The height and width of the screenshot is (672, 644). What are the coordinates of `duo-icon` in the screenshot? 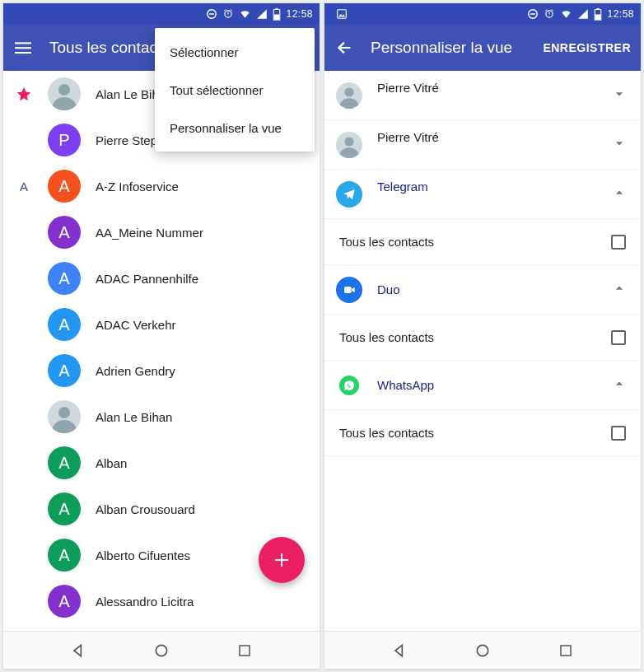 It's located at (349, 290).